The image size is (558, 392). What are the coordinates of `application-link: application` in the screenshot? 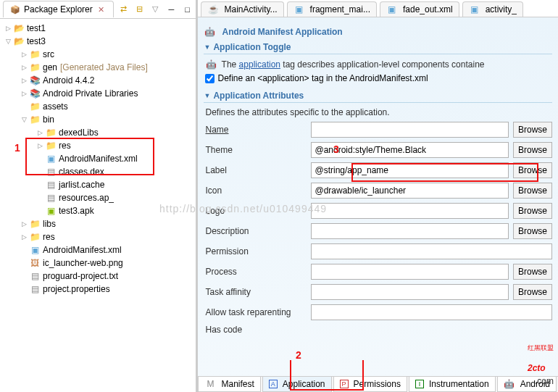 It's located at (259, 64).